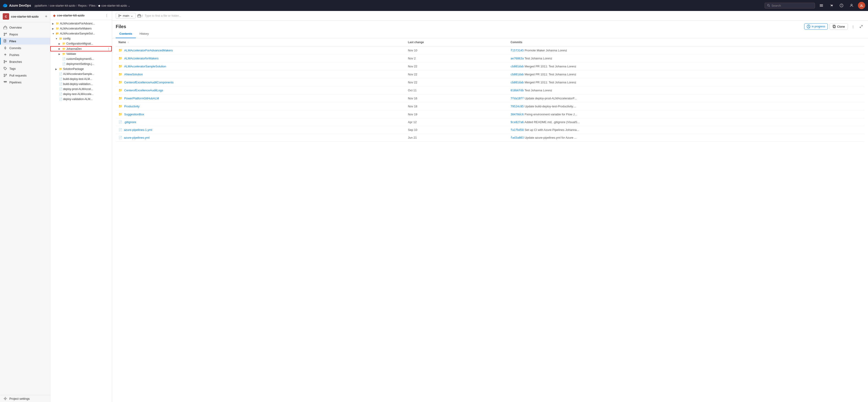 This screenshot has width=868, height=402. What do you see at coordinates (81, 69) in the screenshot?
I see `tree-item-solution-package: ▶ 📁 SolutionPackage` at bounding box center [81, 69].